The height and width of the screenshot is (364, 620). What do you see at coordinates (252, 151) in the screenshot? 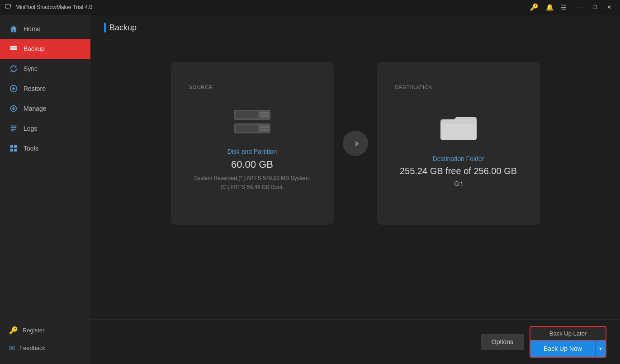
I see `source-type: Disk and Partition` at bounding box center [252, 151].